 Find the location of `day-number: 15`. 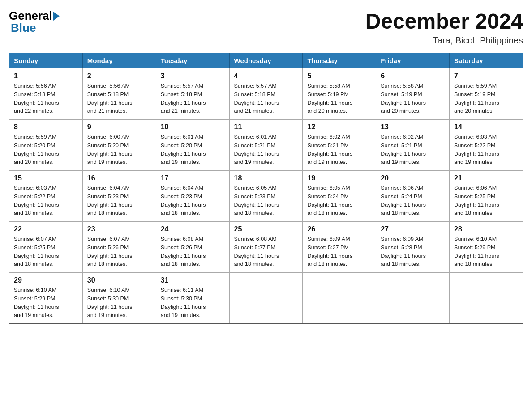

day-number: 15 is located at coordinates (46, 178).